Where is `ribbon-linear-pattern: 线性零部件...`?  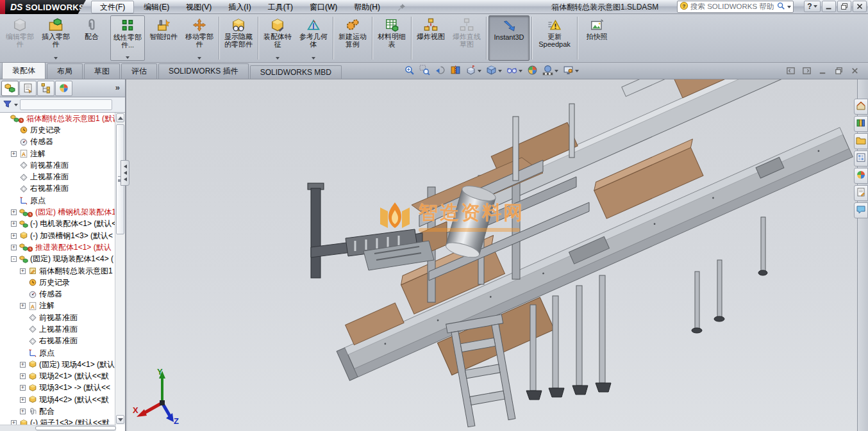 ribbon-linear-pattern: 线性零部件... is located at coordinates (128, 38).